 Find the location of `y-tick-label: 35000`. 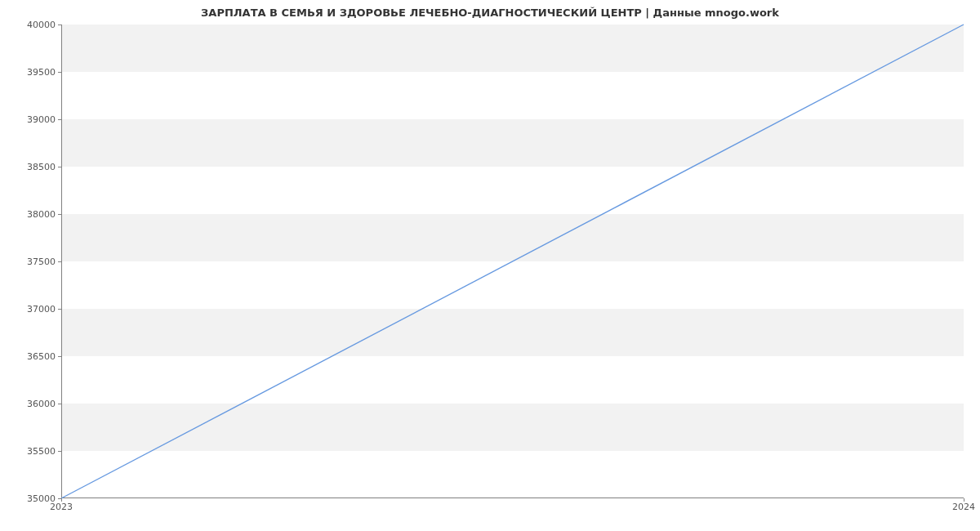

y-tick-label: 35000 is located at coordinates (31, 498).